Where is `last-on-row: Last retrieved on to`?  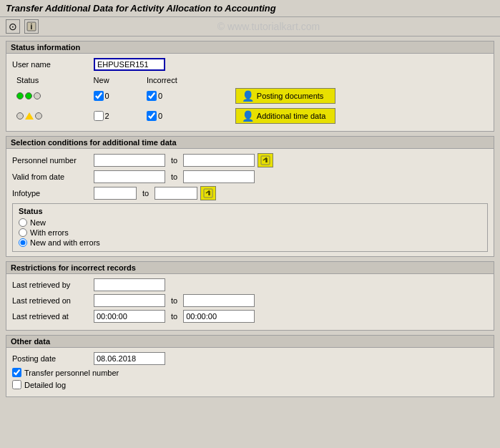 last-on-row: Last retrieved on to is located at coordinates (250, 301).